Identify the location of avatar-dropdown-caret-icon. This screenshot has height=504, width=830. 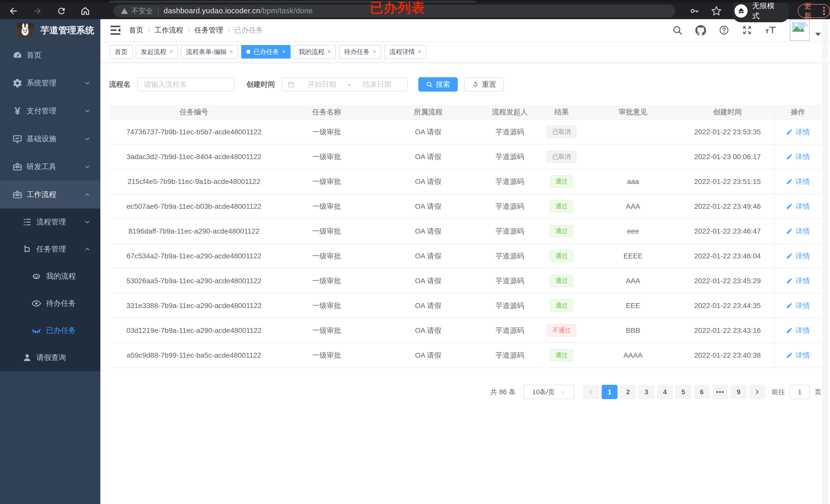
(818, 34).